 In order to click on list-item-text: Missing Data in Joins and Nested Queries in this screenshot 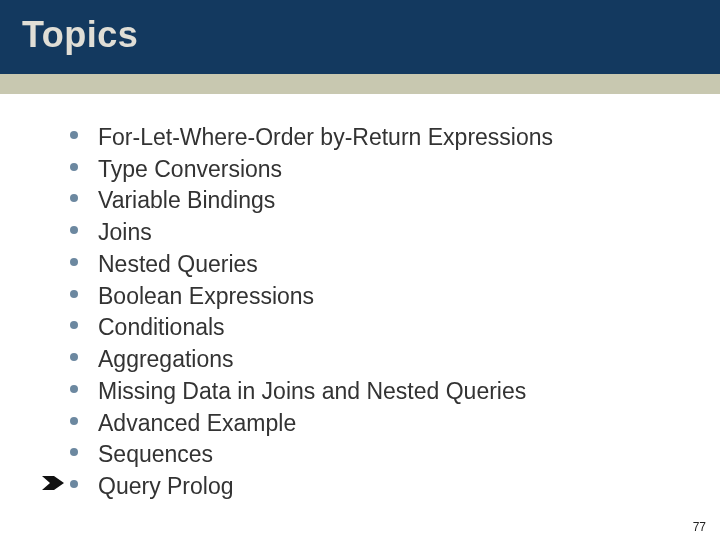, I will do `click(312, 391)`.